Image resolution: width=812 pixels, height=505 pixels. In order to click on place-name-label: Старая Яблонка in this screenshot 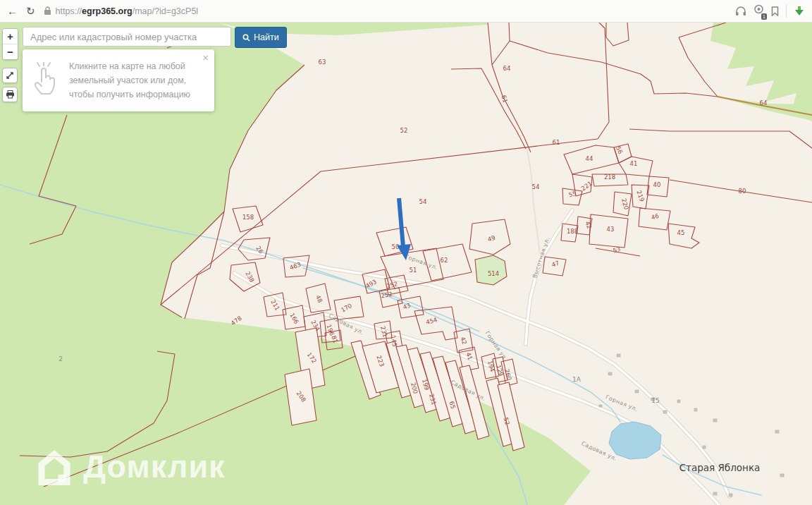, I will do `click(720, 468)`.